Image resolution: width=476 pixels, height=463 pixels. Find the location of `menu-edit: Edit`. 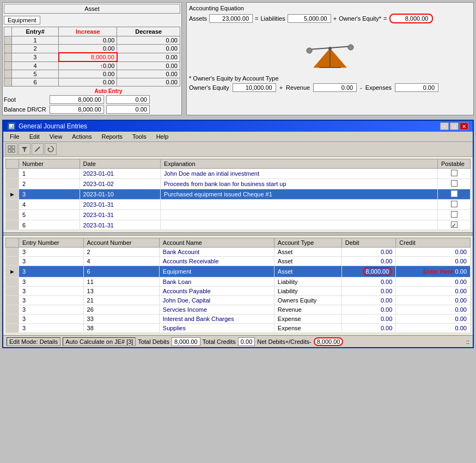

menu-edit: Edit is located at coordinates (35, 137).